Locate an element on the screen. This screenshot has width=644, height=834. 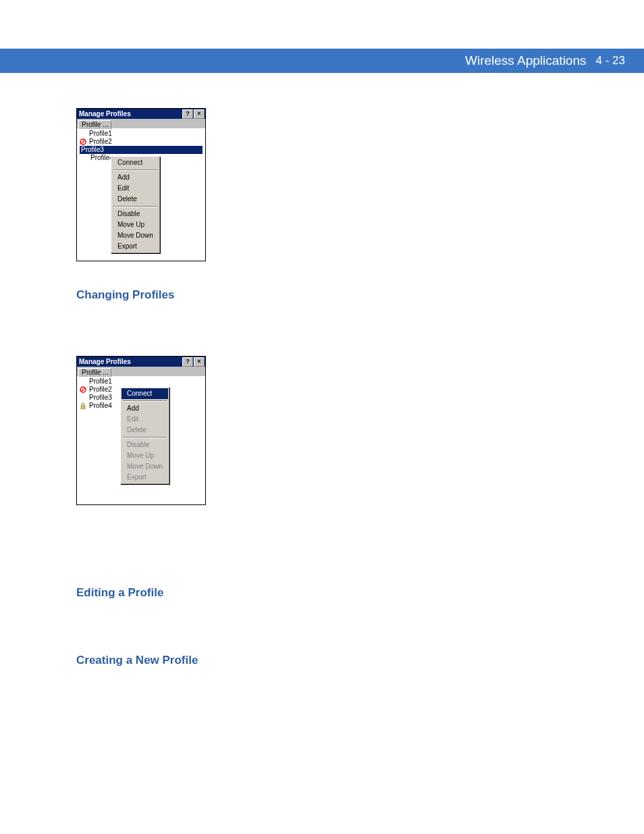
list-item: Profile2 is located at coordinates (141, 142).